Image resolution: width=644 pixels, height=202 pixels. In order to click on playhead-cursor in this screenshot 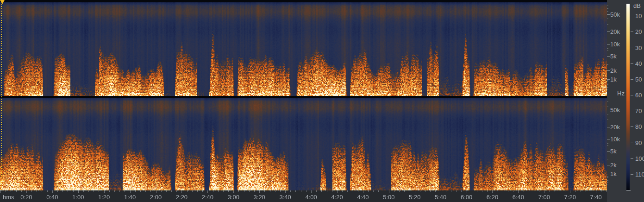, I will do `click(1, 97)`.